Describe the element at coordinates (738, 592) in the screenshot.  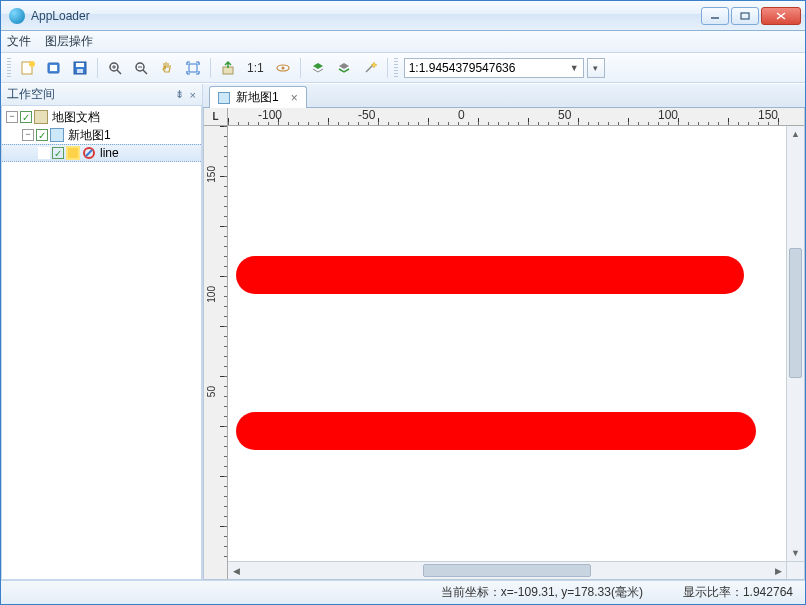
I see `status-scale: 显示比率：1.942764` at that location.